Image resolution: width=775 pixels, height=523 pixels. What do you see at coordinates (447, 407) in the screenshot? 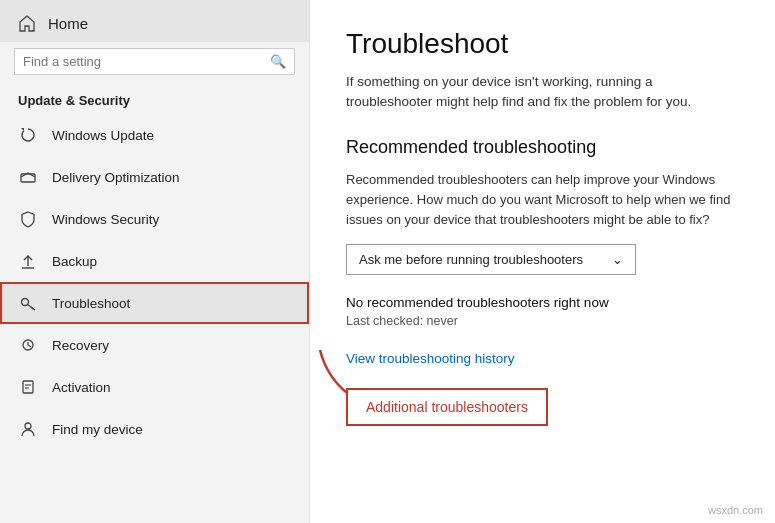
I see `additional-btn-label: Additional troubleshooters` at bounding box center [447, 407].